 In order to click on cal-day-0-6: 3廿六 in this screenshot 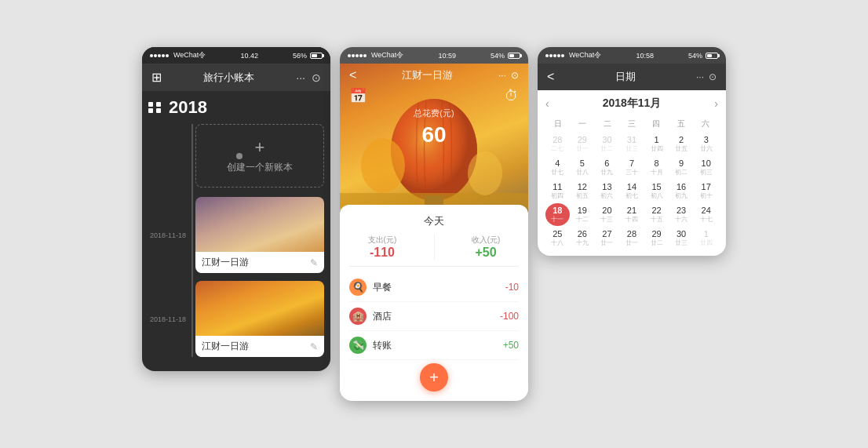, I will do `click(706, 144)`.